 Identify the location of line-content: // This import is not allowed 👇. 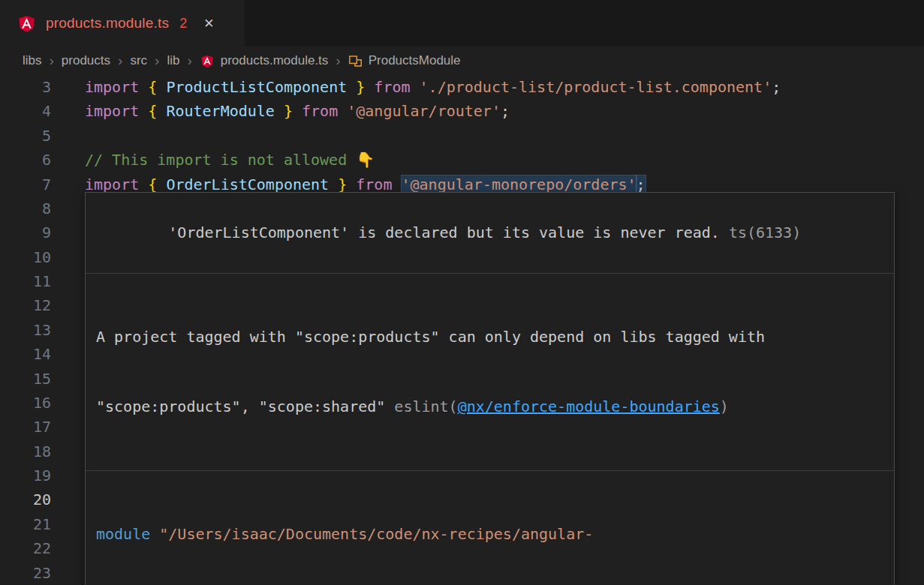
(230, 160).